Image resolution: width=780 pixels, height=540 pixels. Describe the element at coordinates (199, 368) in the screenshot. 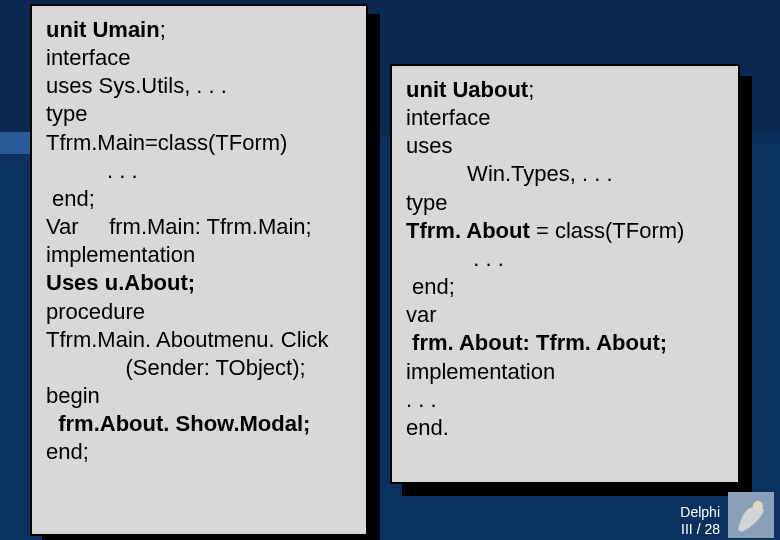

I see `code-line: (Sender: TObject);` at that location.